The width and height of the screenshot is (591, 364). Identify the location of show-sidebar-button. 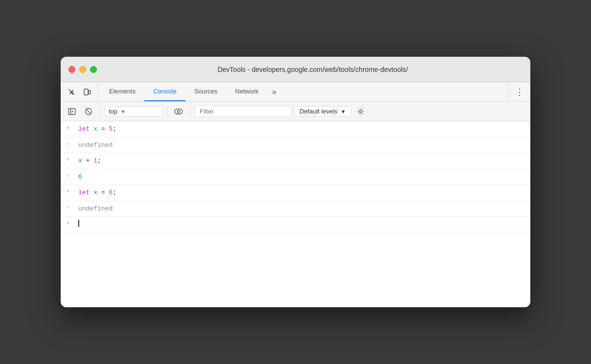
(72, 112).